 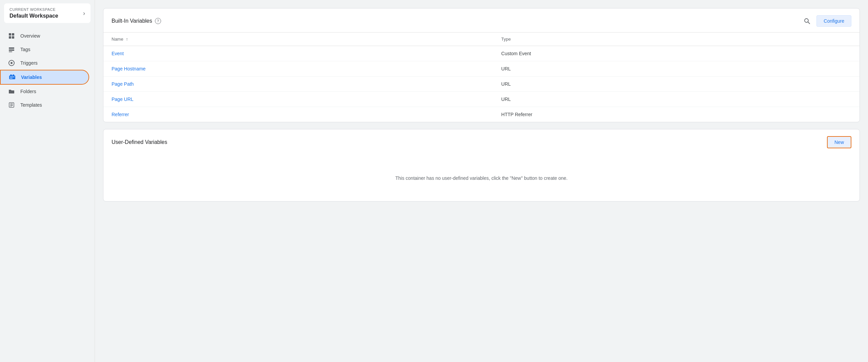 What do you see at coordinates (45, 49) in the screenshot?
I see `sidebar-item-tags: Tags` at bounding box center [45, 49].